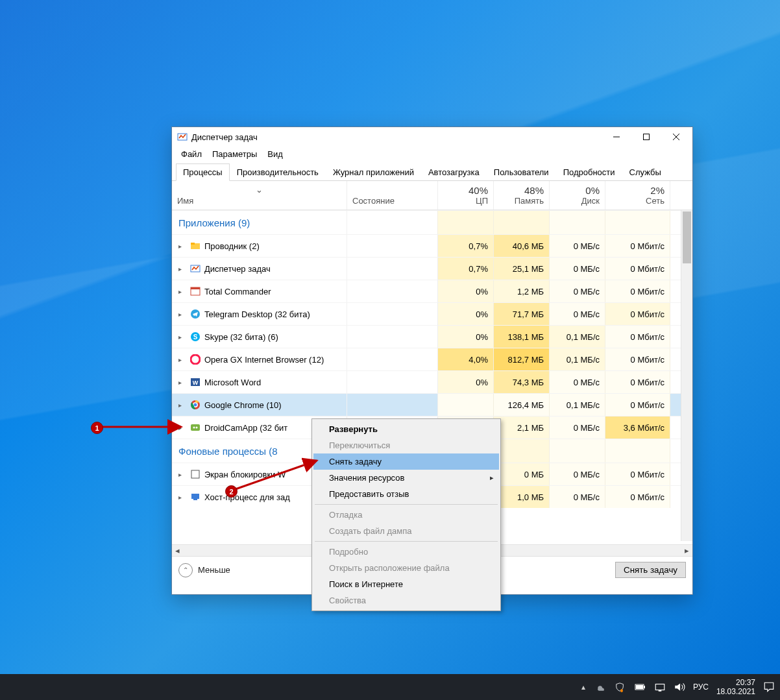 The height and width of the screenshot is (700, 780). I want to click on svg-text: W, so click(196, 383).